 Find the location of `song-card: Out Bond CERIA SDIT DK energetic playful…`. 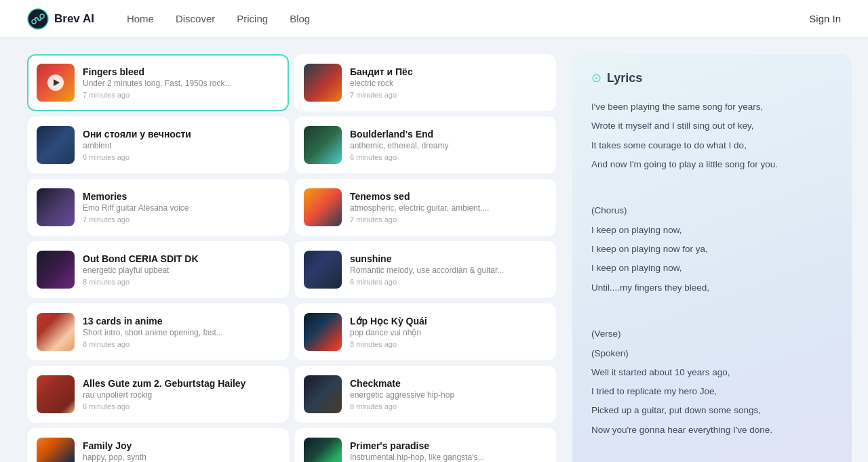

song-card: Out Bond CERIA SDIT DK energetic playful… is located at coordinates (158, 270).